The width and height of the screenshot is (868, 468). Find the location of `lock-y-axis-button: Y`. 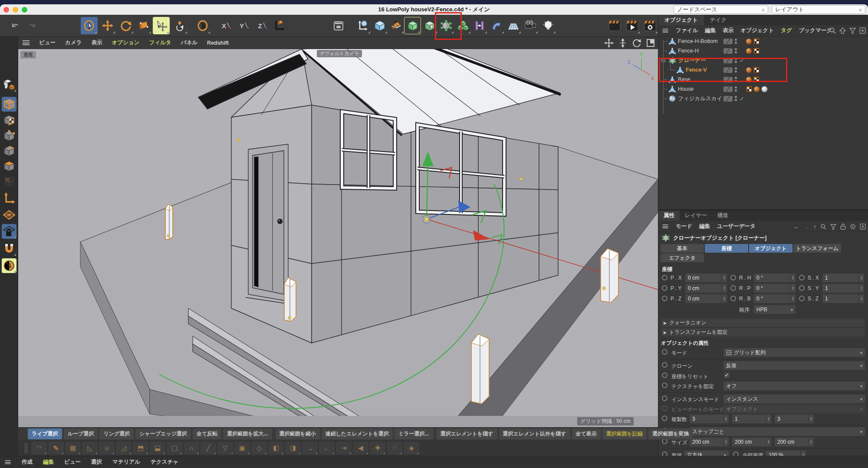

lock-y-axis-button: Y is located at coordinates (245, 26).